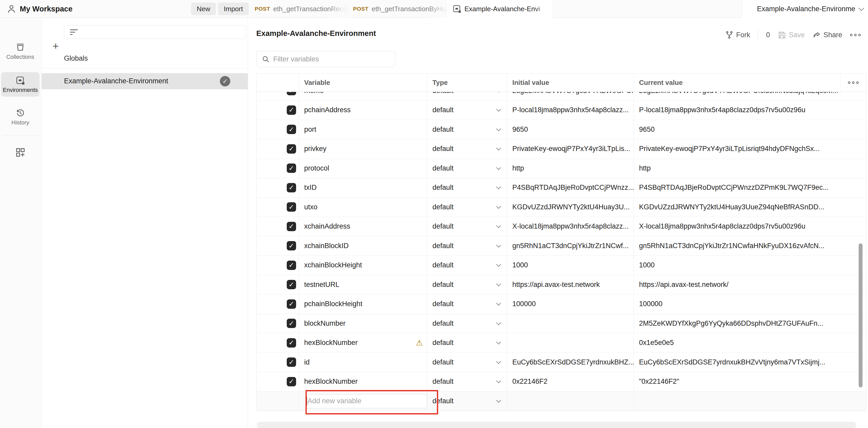 The width and height of the screenshot is (868, 428). I want to click on fork-button: Fork, so click(738, 35).